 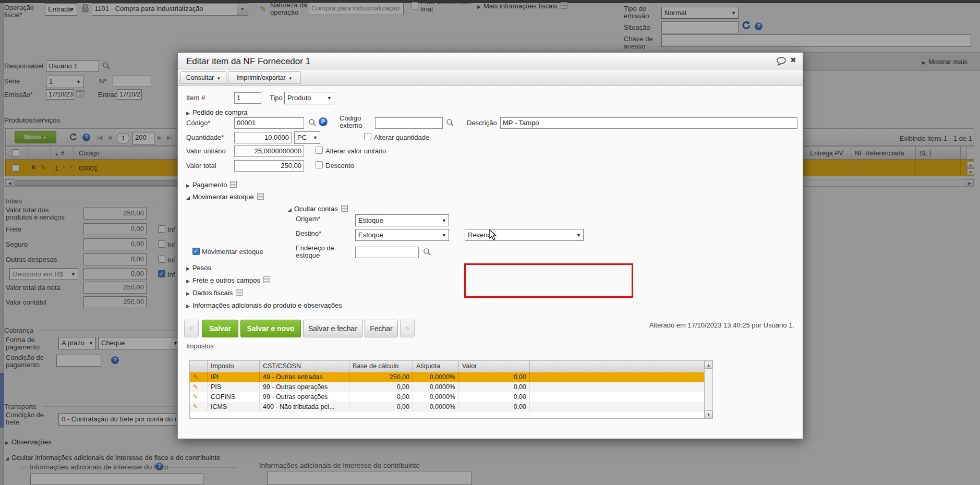 What do you see at coordinates (269, 123) in the screenshot?
I see `codigo-input: 00001` at bounding box center [269, 123].